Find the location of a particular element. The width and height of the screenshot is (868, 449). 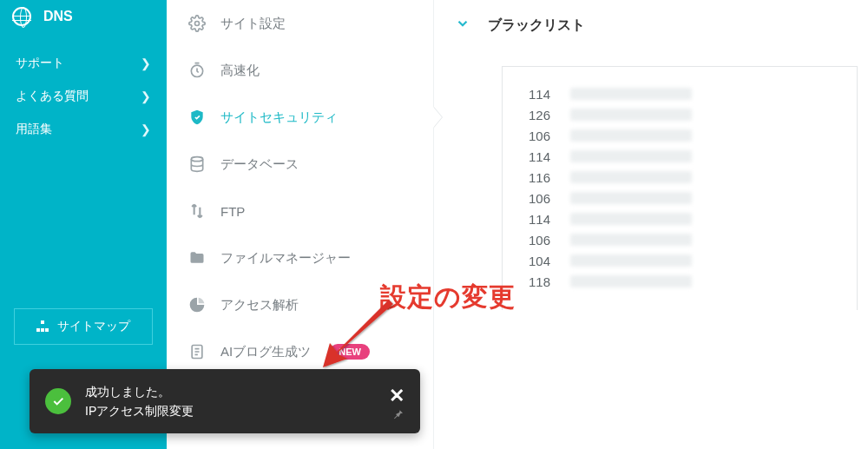

sidebar-item-glossary: 用語集 ❯ is located at coordinates (83, 129).